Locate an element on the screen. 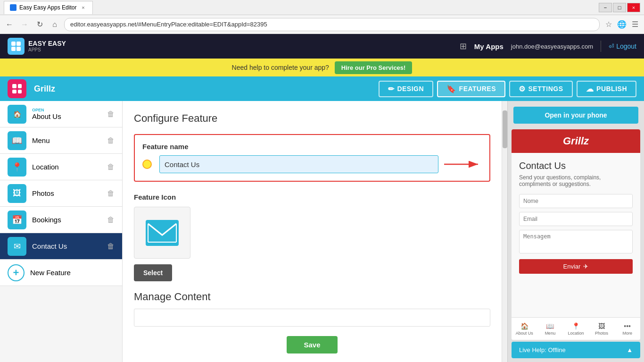 The image size is (644, 362). phone-nav-location-icon: 📍 is located at coordinates (576, 326).